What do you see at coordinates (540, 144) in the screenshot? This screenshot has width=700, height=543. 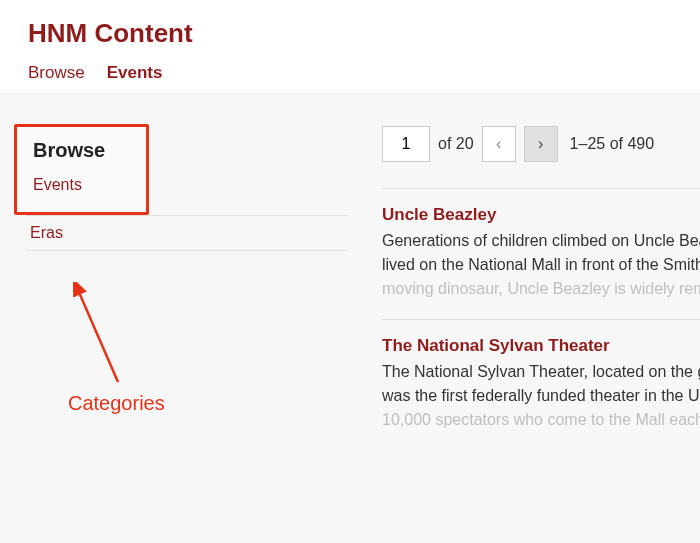 I see `chevron-right-icon: ›` at bounding box center [540, 144].